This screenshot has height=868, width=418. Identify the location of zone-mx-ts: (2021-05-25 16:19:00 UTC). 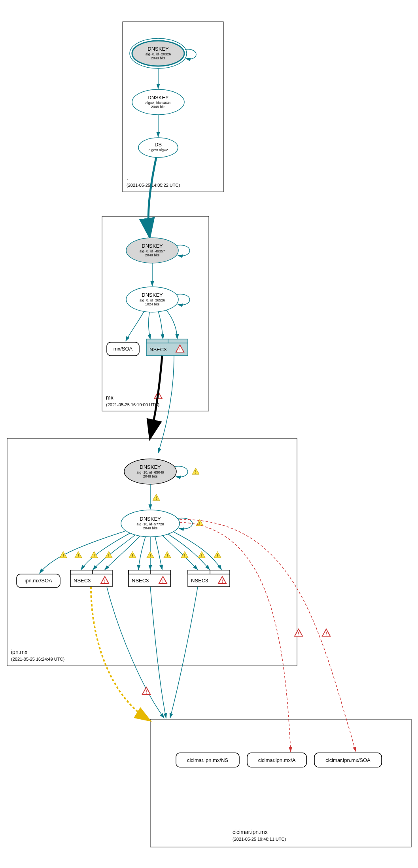
(133, 405).